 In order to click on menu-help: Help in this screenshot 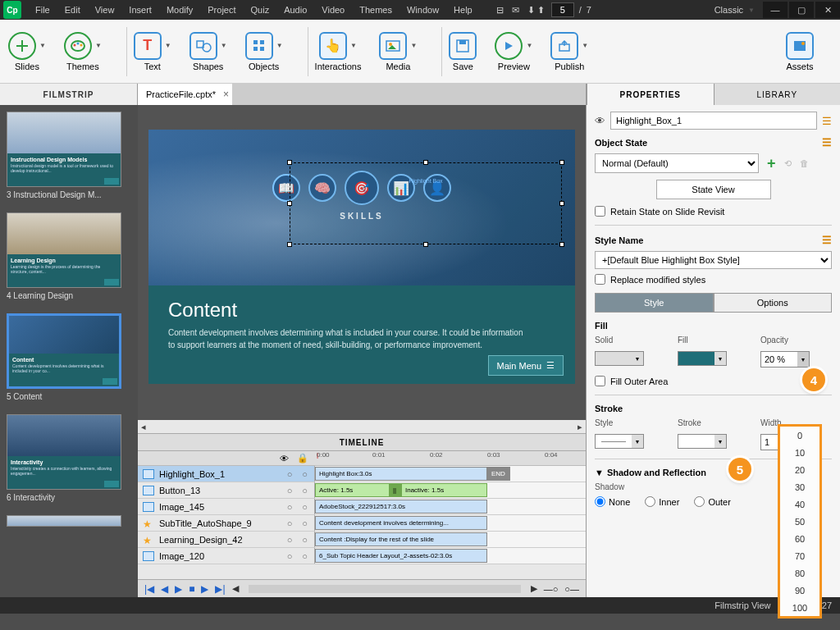, I will do `click(463, 10)`.